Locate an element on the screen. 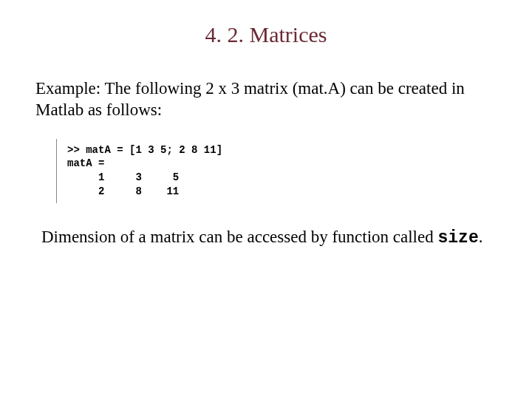 The height and width of the screenshot is (399, 532). closing-text-prefix: Dimension of a matrix can be accessed by… is located at coordinates (239, 236).